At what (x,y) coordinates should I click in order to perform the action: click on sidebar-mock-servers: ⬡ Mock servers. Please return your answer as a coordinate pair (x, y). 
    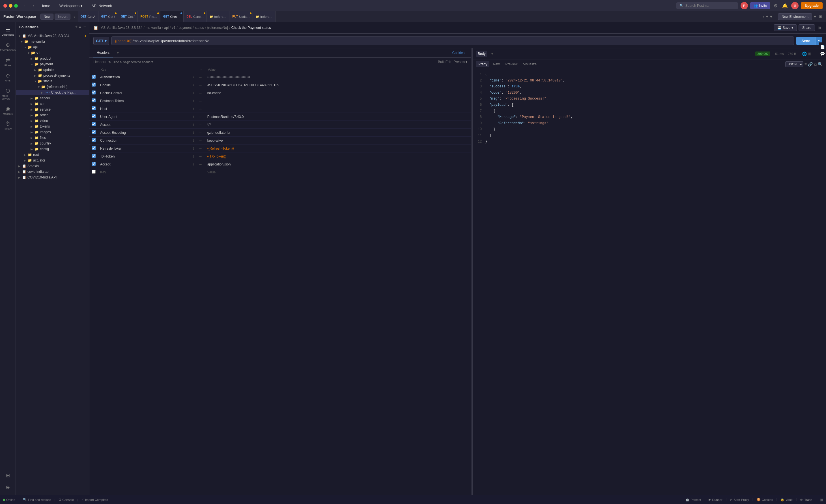
    Looking at the image, I should click on (8, 94).